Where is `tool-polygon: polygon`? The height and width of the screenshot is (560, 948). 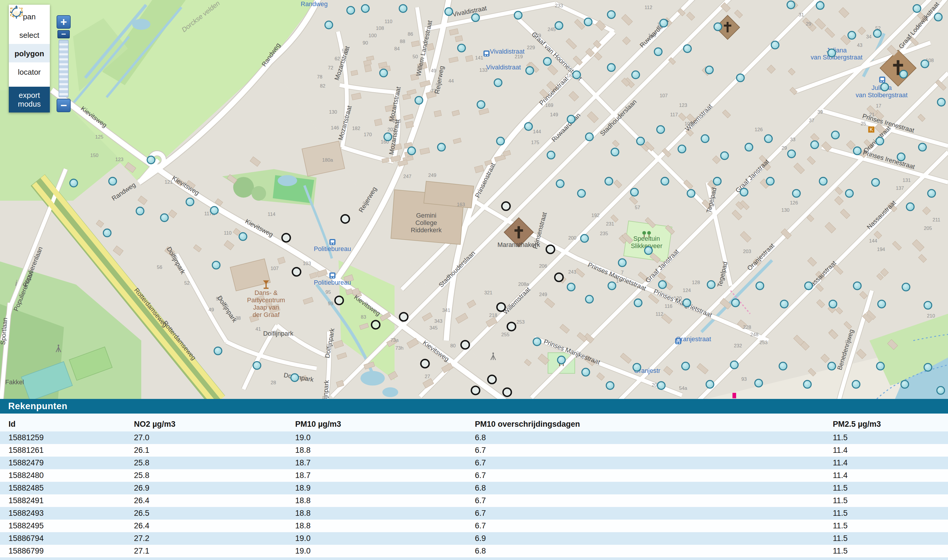 tool-polygon: polygon is located at coordinates (29, 53).